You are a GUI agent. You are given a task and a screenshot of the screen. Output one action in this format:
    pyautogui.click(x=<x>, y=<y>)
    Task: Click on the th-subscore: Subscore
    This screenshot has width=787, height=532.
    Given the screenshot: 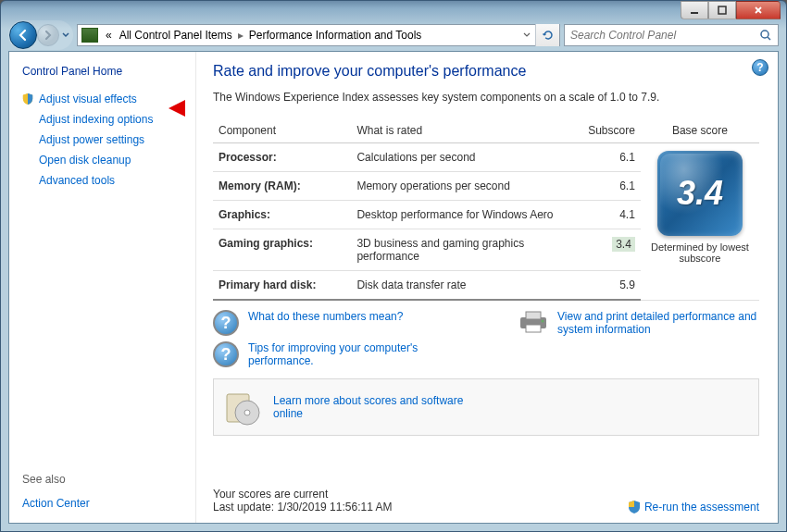 What is the action you would take?
    pyautogui.click(x=609, y=131)
    